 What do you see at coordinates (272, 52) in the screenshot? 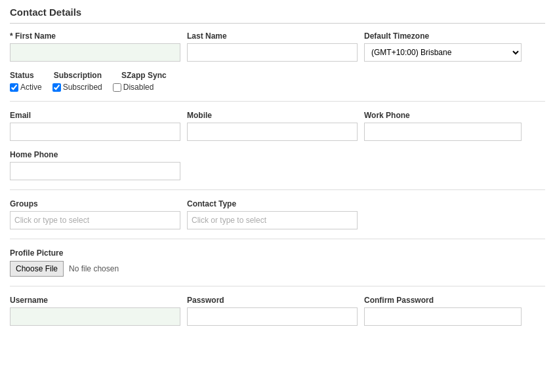
I see `last-name-input` at bounding box center [272, 52].